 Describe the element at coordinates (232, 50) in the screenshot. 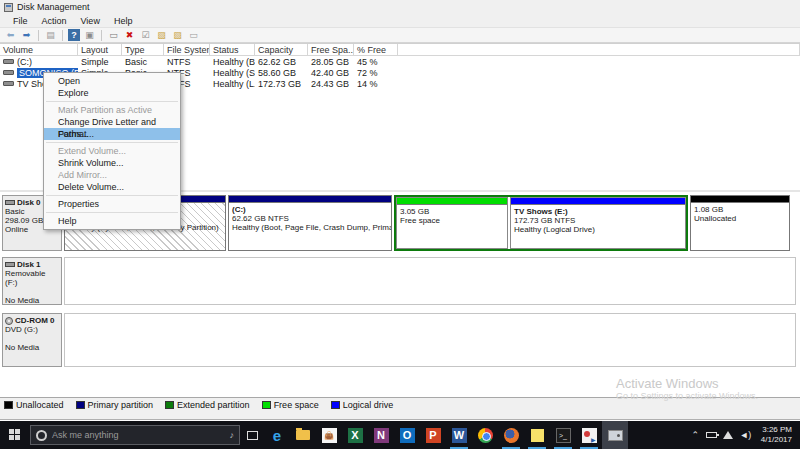

I see `col-status: Status` at that location.